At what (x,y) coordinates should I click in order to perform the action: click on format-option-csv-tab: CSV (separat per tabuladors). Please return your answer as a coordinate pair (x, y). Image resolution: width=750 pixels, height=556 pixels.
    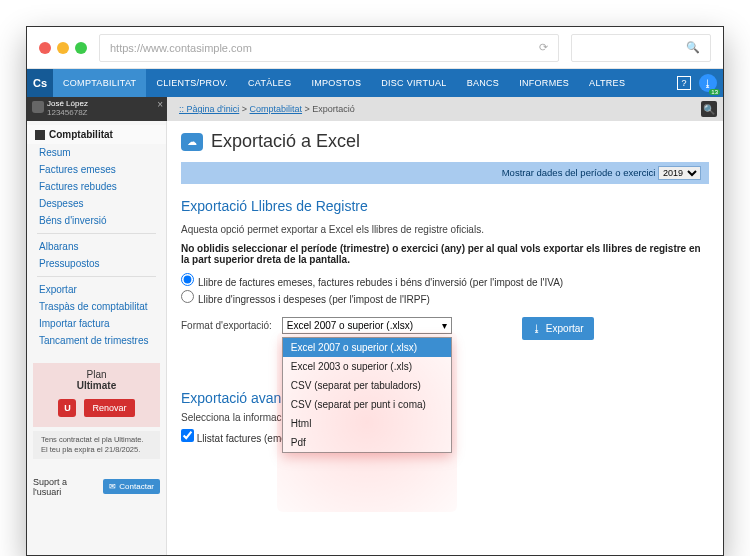
    Looking at the image, I should click on (367, 386).